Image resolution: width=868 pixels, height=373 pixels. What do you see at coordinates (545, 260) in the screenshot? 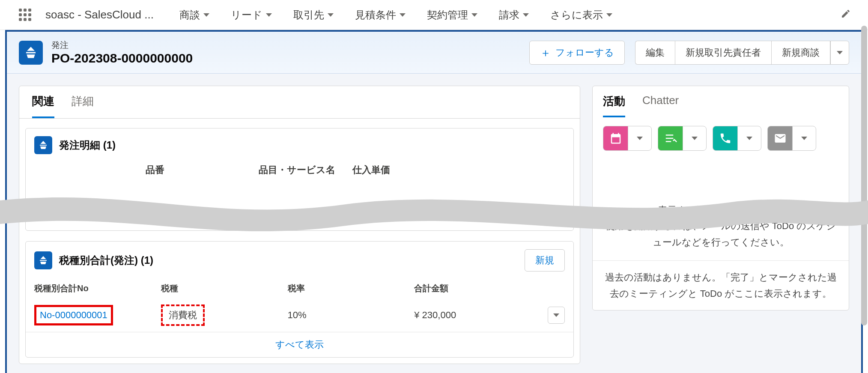
I see `new-tax-total-button: 新規` at bounding box center [545, 260].